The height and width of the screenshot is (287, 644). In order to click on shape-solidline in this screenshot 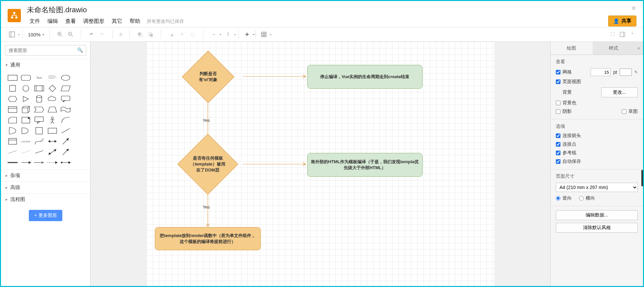, I will do `click(13, 163)`.